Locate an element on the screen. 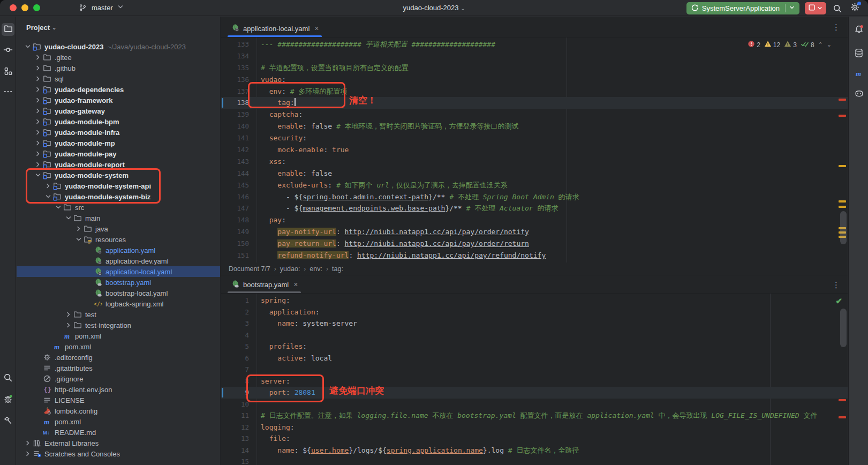  code-line-141: 141 security: is located at coordinates (534, 138).